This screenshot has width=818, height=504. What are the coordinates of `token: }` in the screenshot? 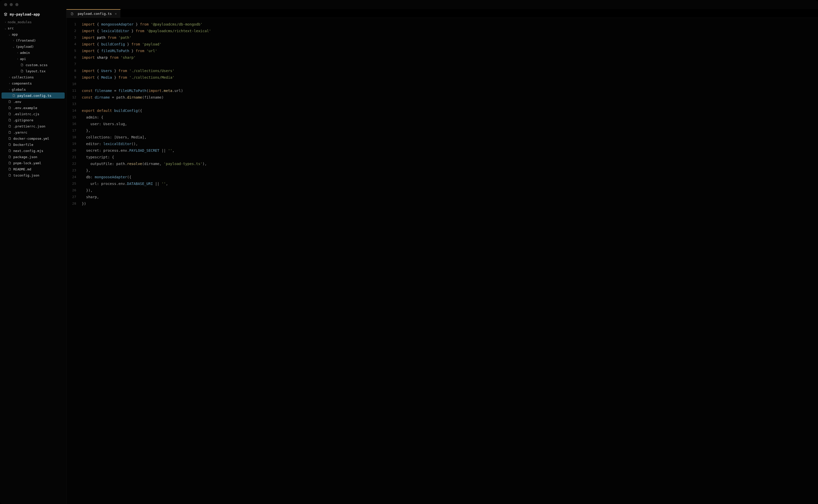 It's located at (137, 24).